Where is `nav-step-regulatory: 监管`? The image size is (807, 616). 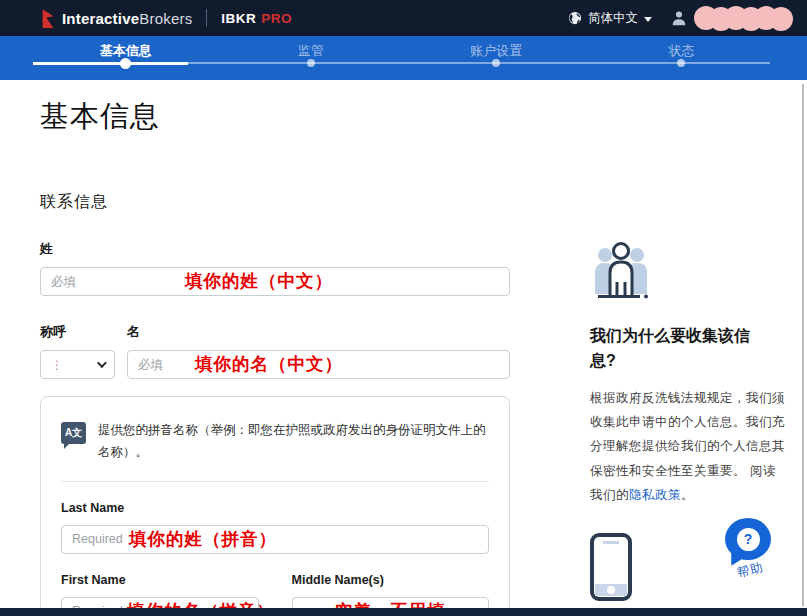
nav-step-regulatory: 监管 is located at coordinates (310, 58).